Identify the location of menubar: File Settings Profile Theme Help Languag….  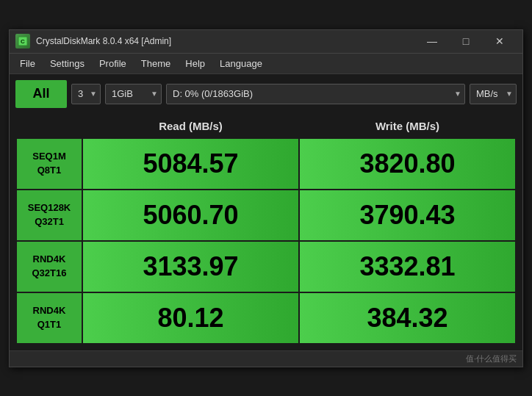
(266, 64).